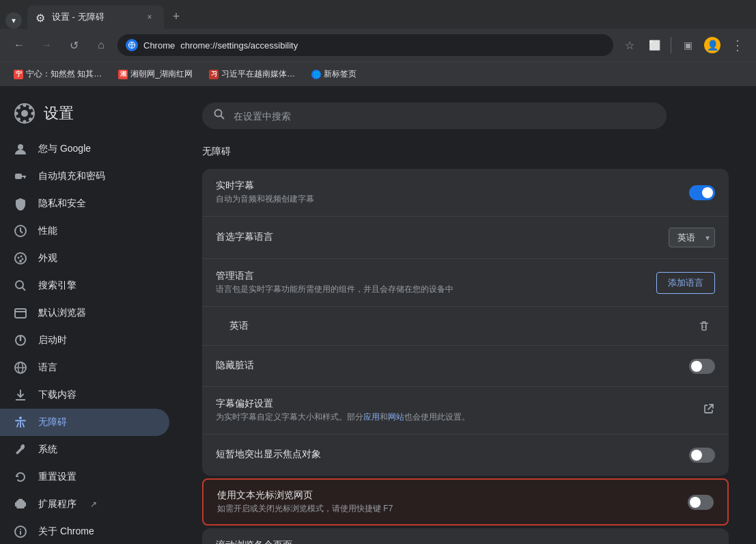  Describe the element at coordinates (46, 45) in the screenshot. I see `forward-button: →` at that location.